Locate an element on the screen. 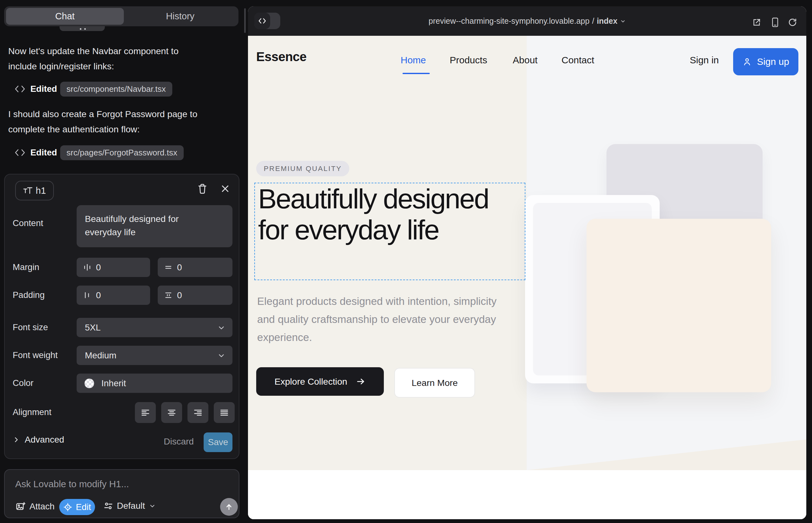 This screenshot has width=812, height=523. padding-y-input: 0 is located at coordinates (195, 295).